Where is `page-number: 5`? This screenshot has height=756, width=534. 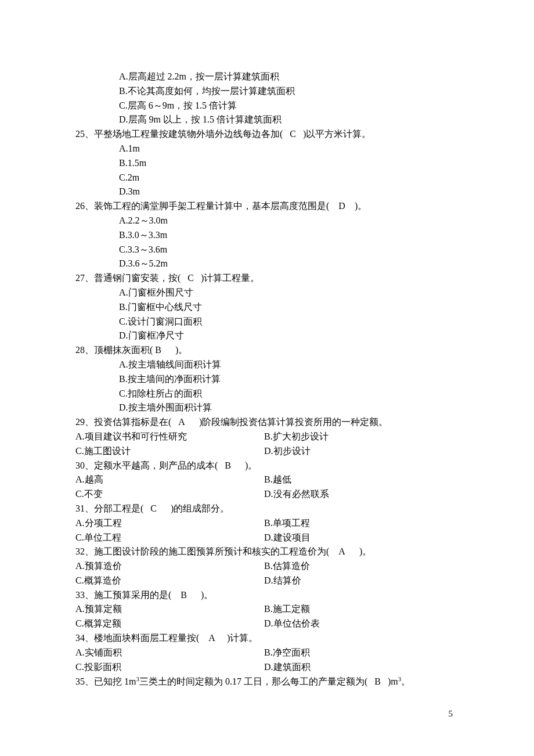
page-number: 5 is located at coordinates (267, 714).